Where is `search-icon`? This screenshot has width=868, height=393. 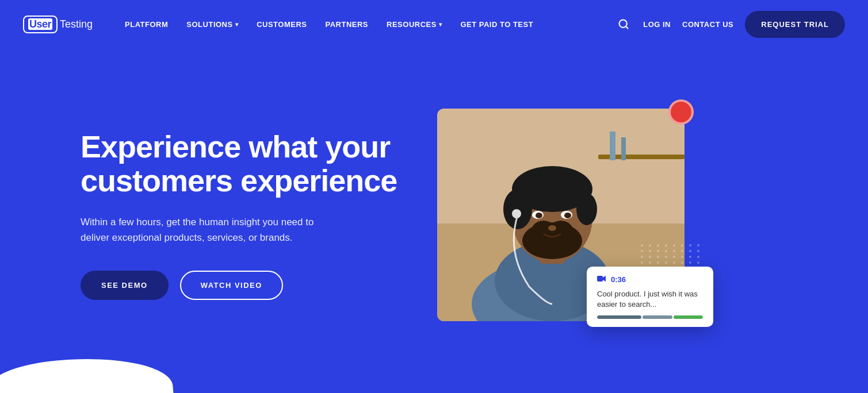
search-icon is located at coordinates (624, 24).